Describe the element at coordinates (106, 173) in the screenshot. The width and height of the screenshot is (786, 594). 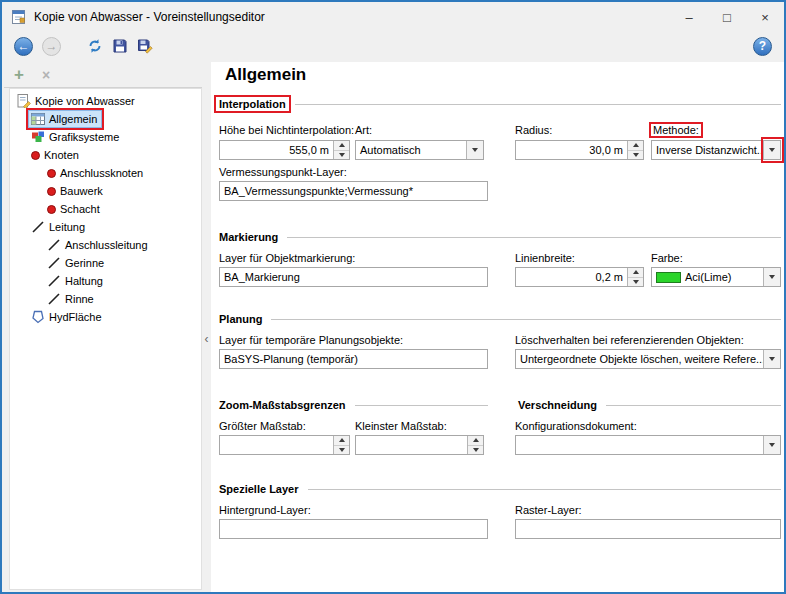
I see `tree-item-anschlussknoten: Anschlussknoten` at that location.